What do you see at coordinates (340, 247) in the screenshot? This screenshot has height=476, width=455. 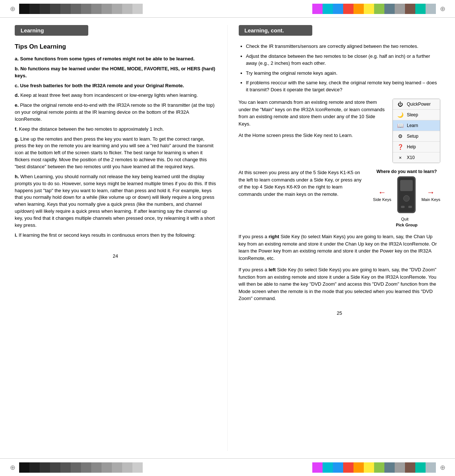 I see `para4: If you press a right Side Key (to select…` at bounding box center [340, 247].